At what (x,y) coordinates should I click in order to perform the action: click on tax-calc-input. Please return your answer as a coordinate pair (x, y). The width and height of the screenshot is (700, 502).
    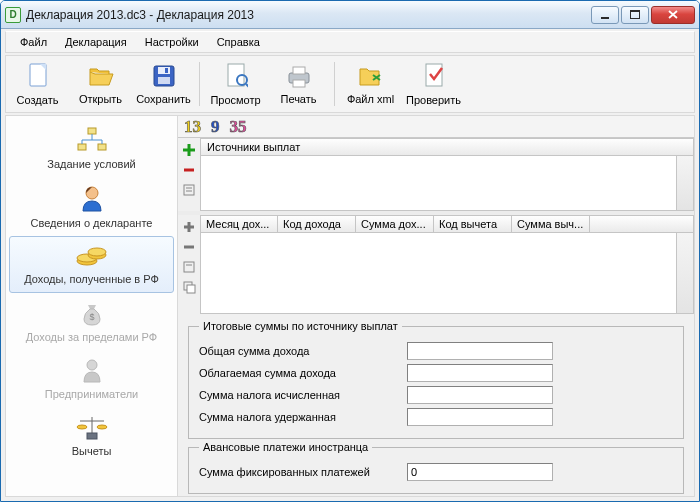
    Looking at the image, I should click on (480, 395).